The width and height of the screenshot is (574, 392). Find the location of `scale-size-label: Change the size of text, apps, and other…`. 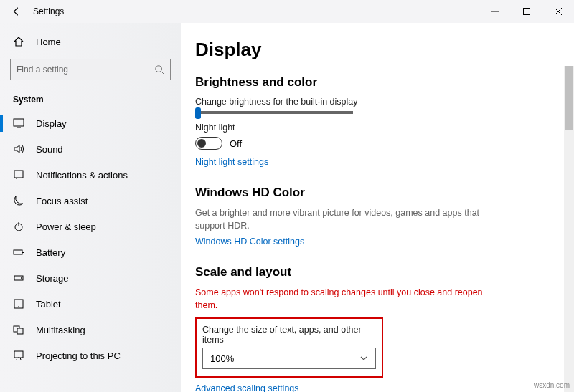

scale-size-label: Change the size of text, apps, and other… is located at coordinates (289, 335).